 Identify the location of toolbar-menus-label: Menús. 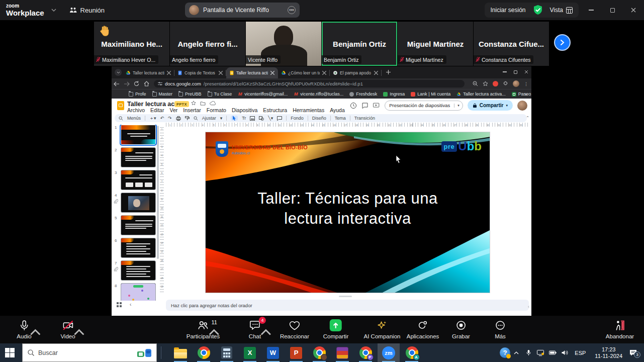
(134, 118).